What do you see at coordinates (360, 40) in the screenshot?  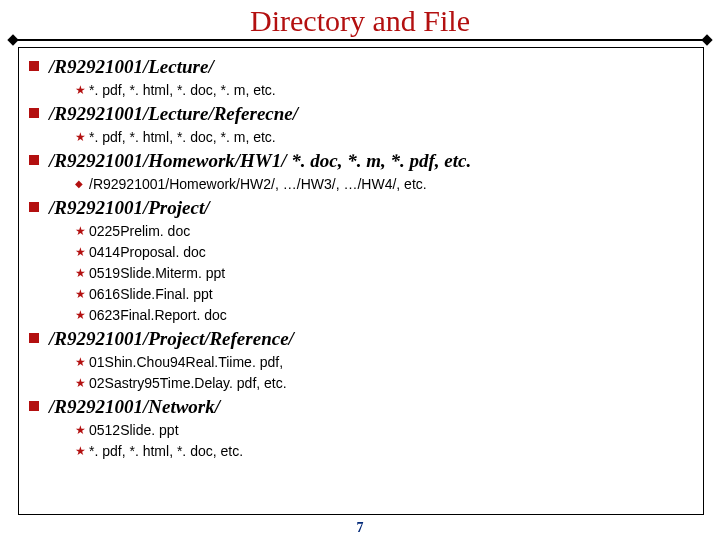 I see `title-divider` at bounding box center [360, 40].